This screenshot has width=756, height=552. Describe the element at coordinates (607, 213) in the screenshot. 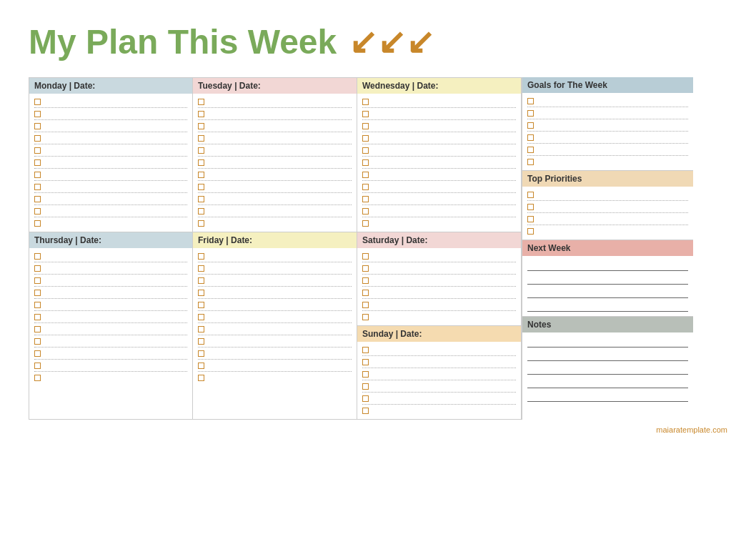

I see `top-priorities-list` at that location.